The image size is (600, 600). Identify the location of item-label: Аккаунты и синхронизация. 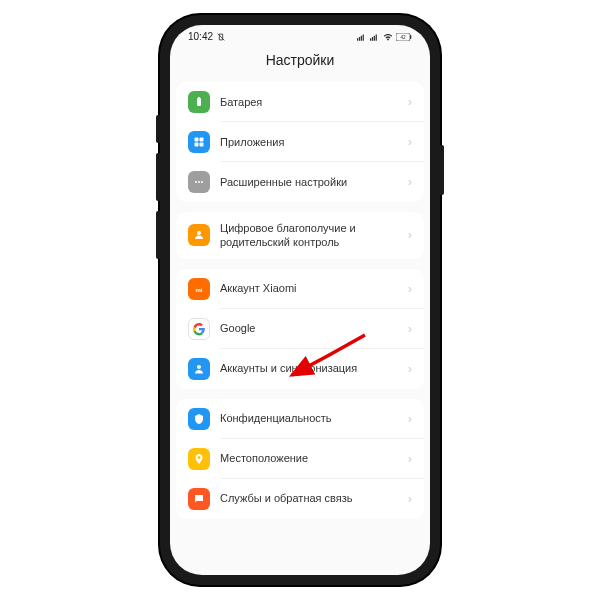
(309, 368).